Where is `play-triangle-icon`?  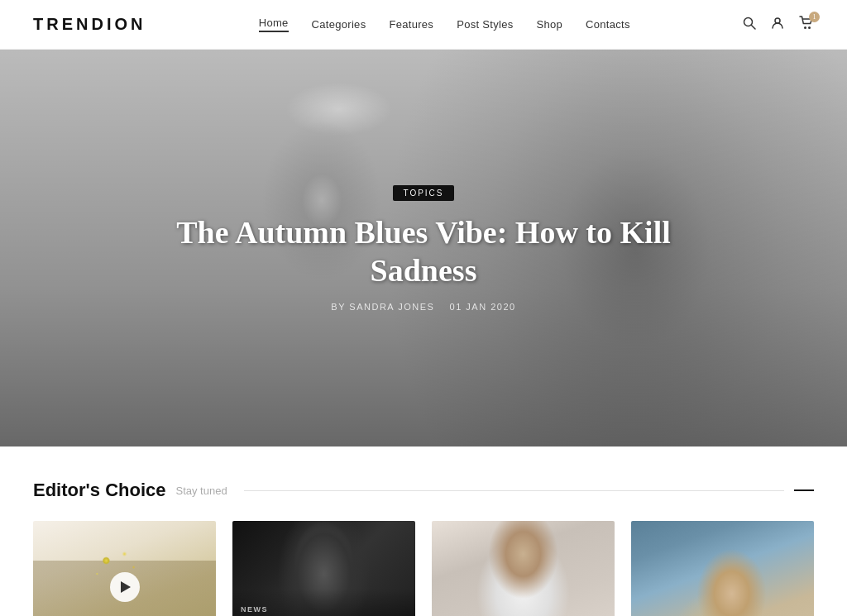 play-triangle-icon is located at coordinates (126, 587).